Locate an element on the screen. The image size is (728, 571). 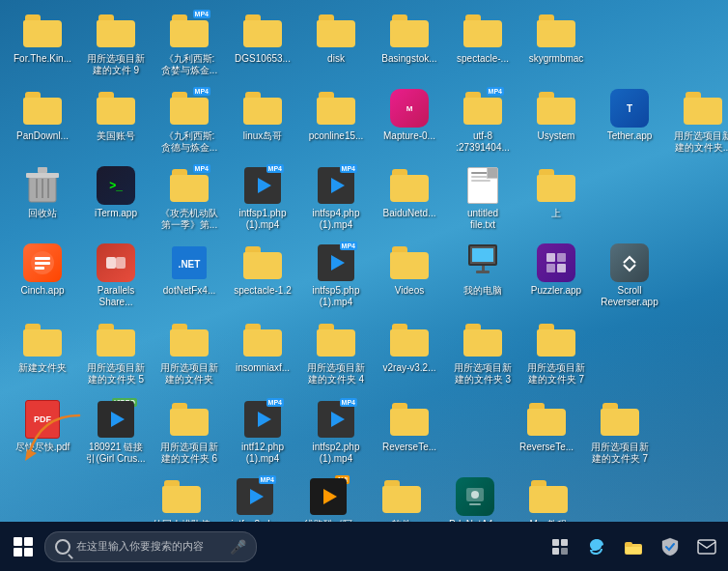
icon-intfsp1: MP4 intfsp1.php(1).mp4 is located at coordinates (263, 199).